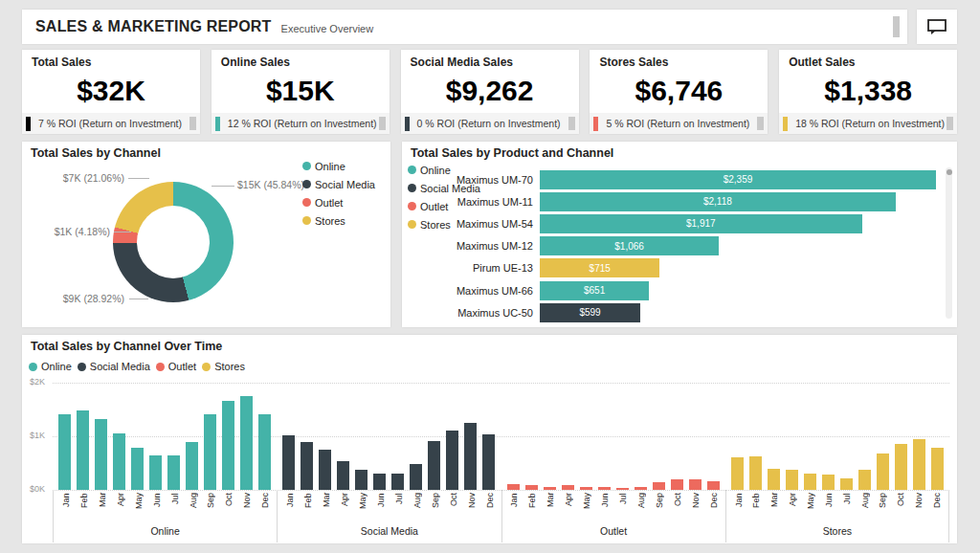  Describe the element at coordinates (434, 466) in the screenshot. I see `bar-social-media-sep` at that location.